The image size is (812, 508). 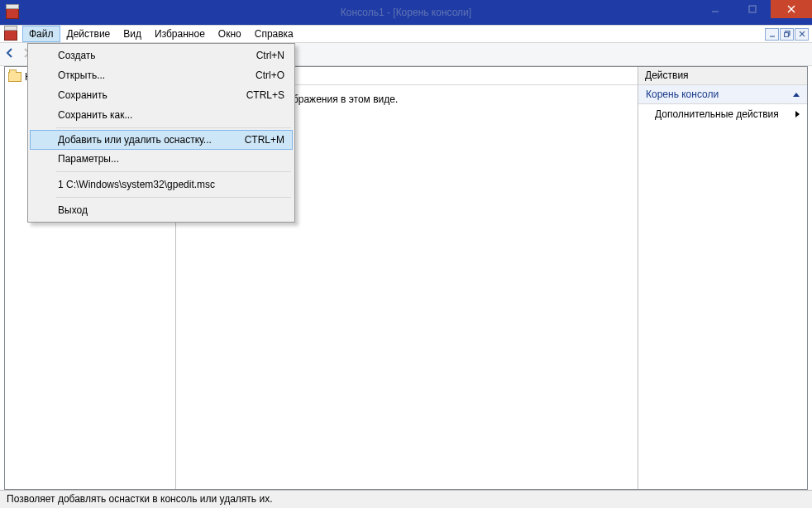 I want to click on menu-window: Окно, so click(x=230, y=34).